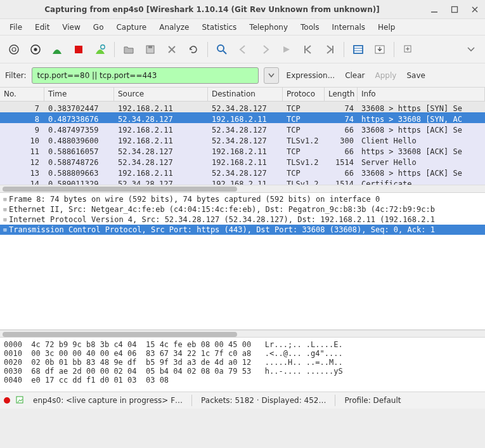  What do you see at coordinates (242, 95) in the screenshot?
I see `packet-list-header: No. Time Source Destination Protoco Leng…` at bounding box center [242, 95].